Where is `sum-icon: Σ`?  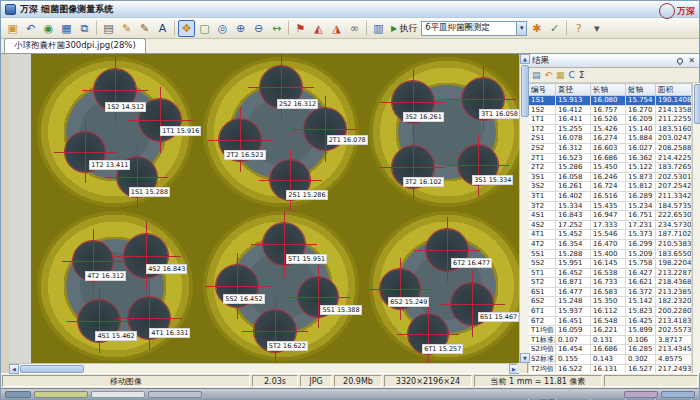 sum-icon: Σ is located at coordinates (582, 75).